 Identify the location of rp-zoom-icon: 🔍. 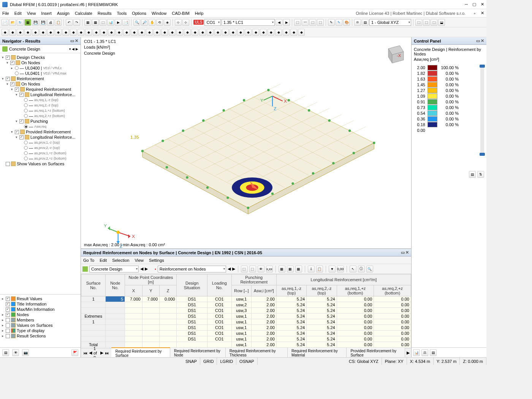
(370, 269).